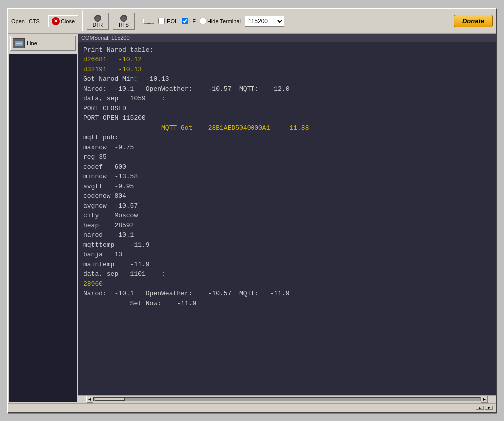  I want to click on terminal-line: narod -10.1, so click(287, 235).